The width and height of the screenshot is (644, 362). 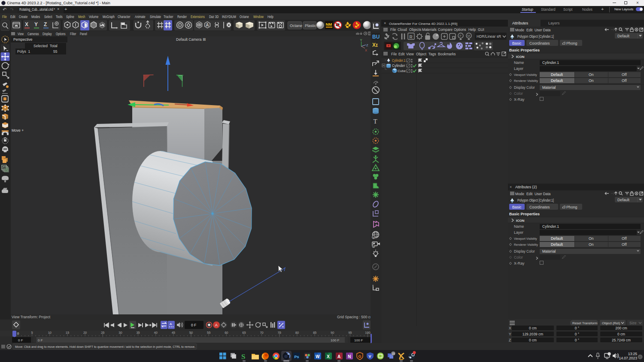 What do you see at coordinates (244, 333) in the screenshot?
I see `svg-text: 65` at bounding box center [244, 333].